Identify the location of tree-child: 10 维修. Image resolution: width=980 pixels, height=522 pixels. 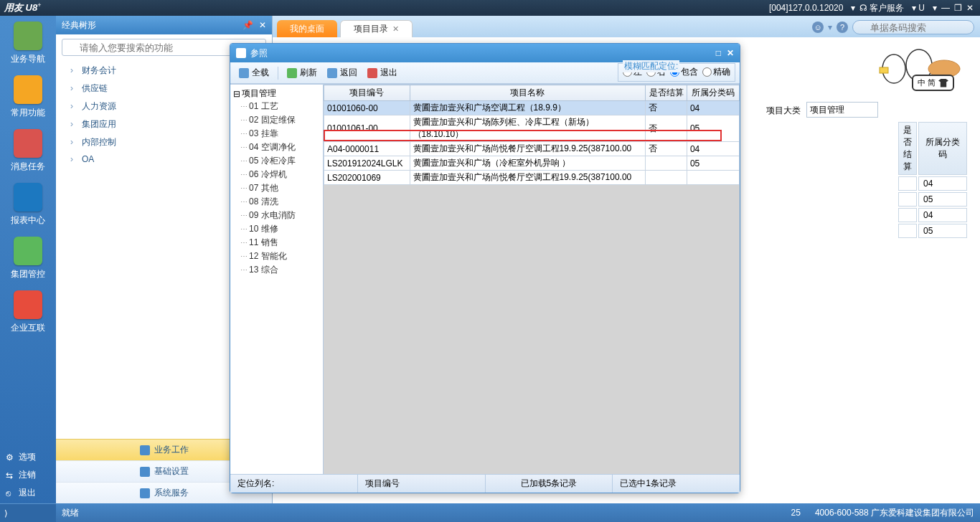
(280, 229).